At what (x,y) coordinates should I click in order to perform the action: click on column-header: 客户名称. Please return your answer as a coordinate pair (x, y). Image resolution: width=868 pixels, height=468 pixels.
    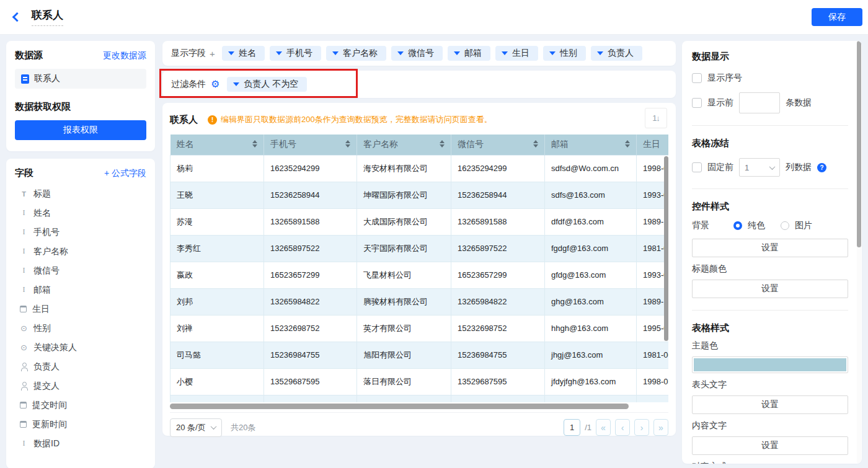
    Looking at the image, I should click on (404, 145).